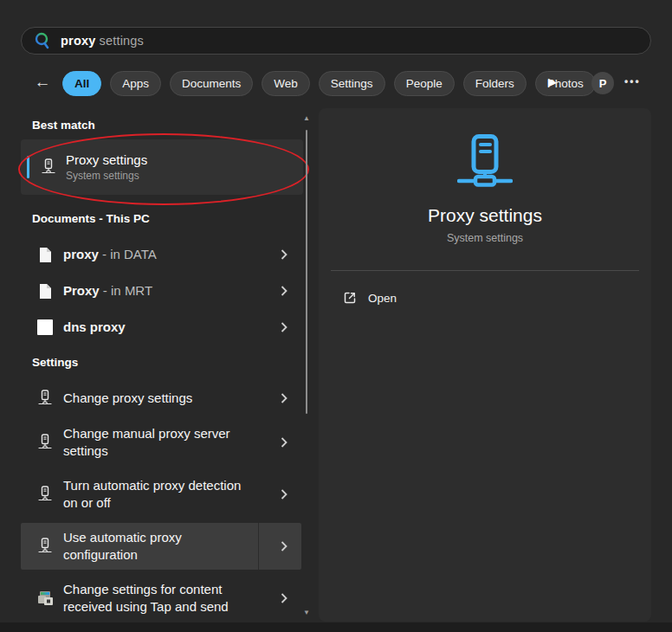  I want to click on result-tap-and-send: Change settings for content received usi…, so click(161, 598).